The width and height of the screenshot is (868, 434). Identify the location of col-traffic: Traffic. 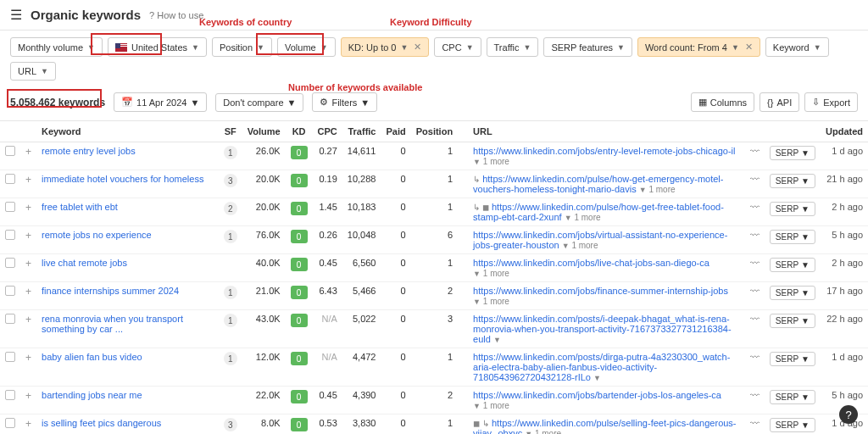
(362, 132).